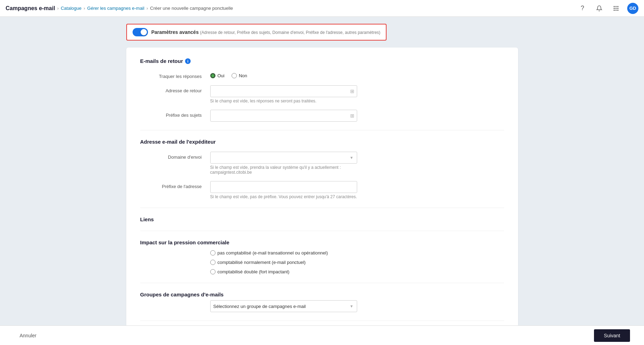 The height and width of the screenshot is (345, 644). Describe the element at coordinates (221, 76) in the screenshot. I see `track-oui-label: Oui` at that location.